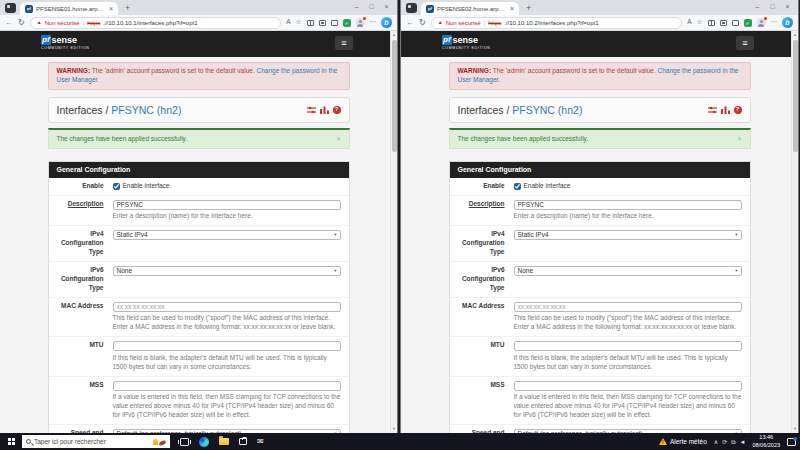  What do you see at coordinates (11, 442) in the screenshot?
I see `start-button` at bounding box center [11, 442].